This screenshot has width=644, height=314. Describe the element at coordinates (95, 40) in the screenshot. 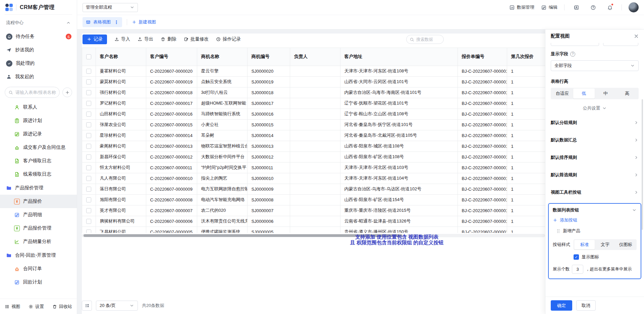

I see `new-record-button: 记录` at that location.